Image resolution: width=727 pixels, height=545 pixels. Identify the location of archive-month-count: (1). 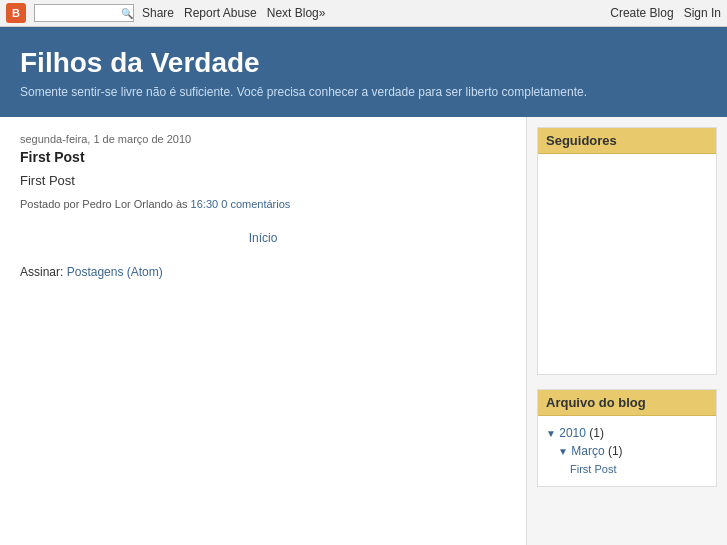
(616, 451).